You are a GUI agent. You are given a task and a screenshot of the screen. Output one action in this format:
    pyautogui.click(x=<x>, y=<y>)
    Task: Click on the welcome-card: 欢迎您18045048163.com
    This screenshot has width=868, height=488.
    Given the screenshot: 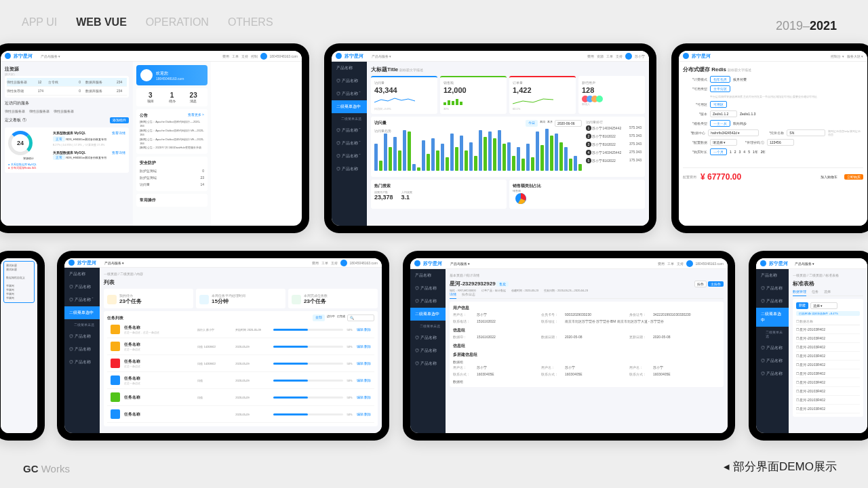 What is the action you would take?
    pyautogui.click(x=172, y=75)
    